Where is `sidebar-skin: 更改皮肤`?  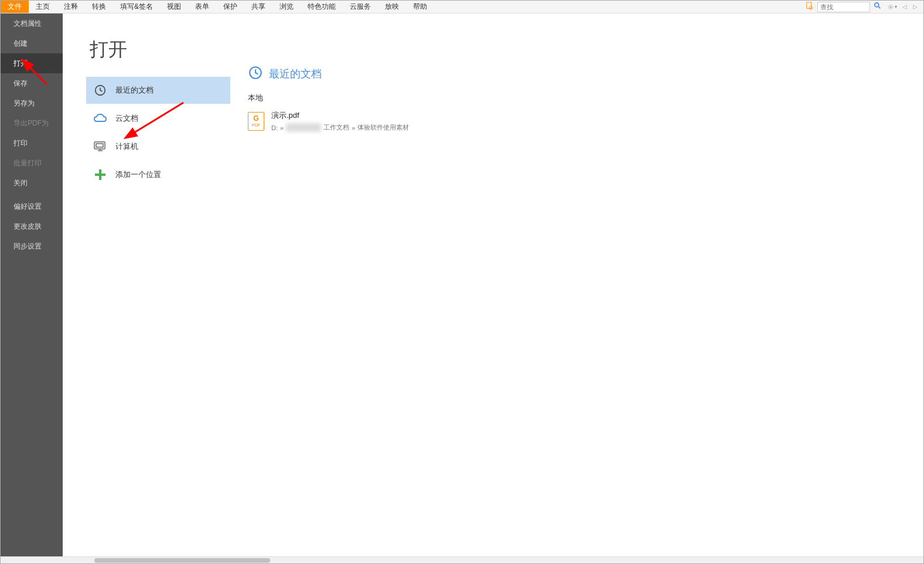
sidebar-skin: 更改皮肤 is located at coordinates (32, 226).